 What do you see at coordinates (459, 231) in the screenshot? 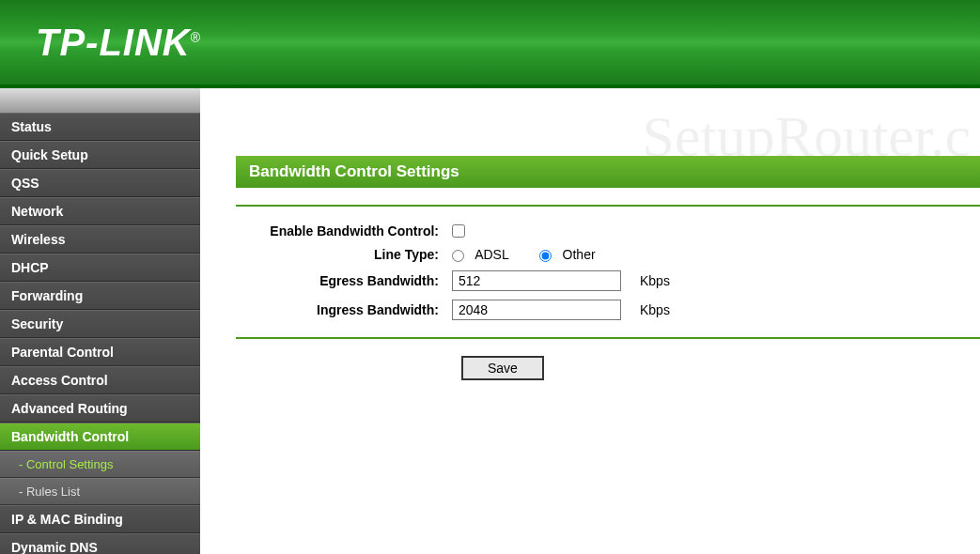
I see `enable-checkbox` at bounding box center [459, 231].